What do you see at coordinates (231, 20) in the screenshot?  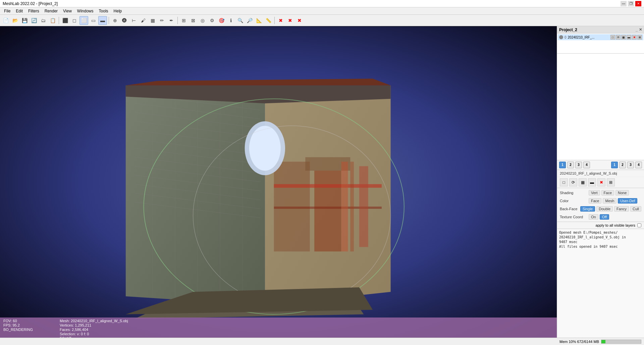 I see `toolbar-btn-d: ℹ` at bounding box center [231, 20].